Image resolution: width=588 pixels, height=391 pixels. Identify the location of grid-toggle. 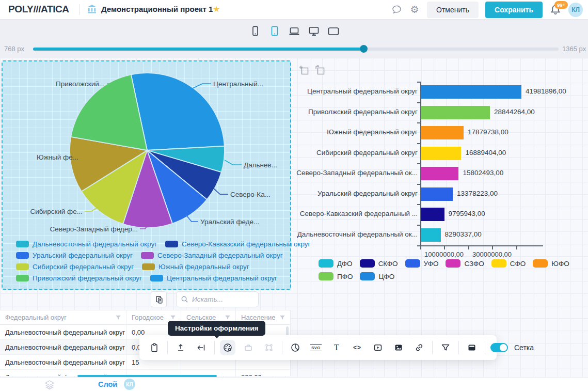
(499, 348).